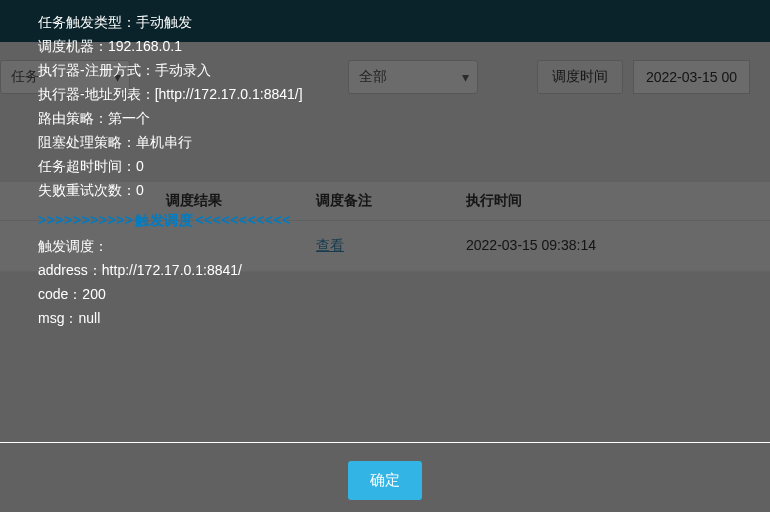 This screenshot has width=770, height=512. I want to click on msg-label: msg：, so click(58, 318).